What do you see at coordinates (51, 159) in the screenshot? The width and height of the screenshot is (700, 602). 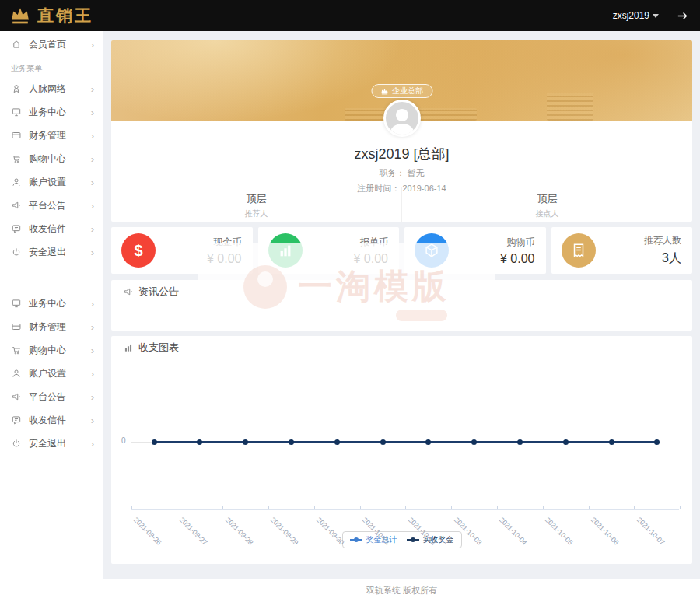 I see `sidebar-item-shopping: 购物中心 ›` at bounding box center [51, 159].